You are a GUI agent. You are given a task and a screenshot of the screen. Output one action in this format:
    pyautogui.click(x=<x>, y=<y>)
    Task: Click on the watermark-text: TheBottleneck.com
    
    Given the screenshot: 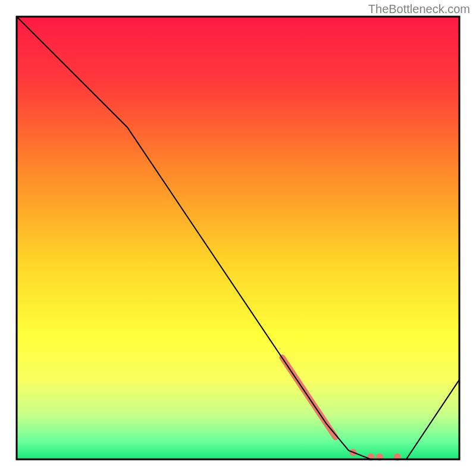 What is the action you would take?
    pyautogui.click(x=419, y=10)
    